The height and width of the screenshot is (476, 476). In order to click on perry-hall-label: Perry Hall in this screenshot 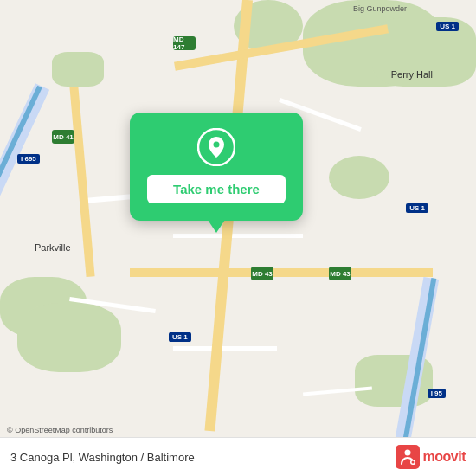, I will do `click(412, 74)`.